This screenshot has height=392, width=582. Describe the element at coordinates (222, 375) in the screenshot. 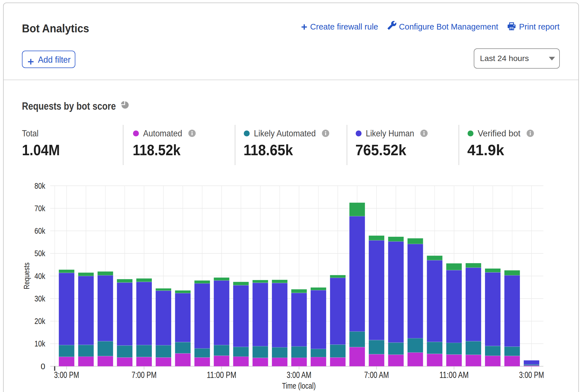

I see `svg-text: 11:00 PM` at that location.